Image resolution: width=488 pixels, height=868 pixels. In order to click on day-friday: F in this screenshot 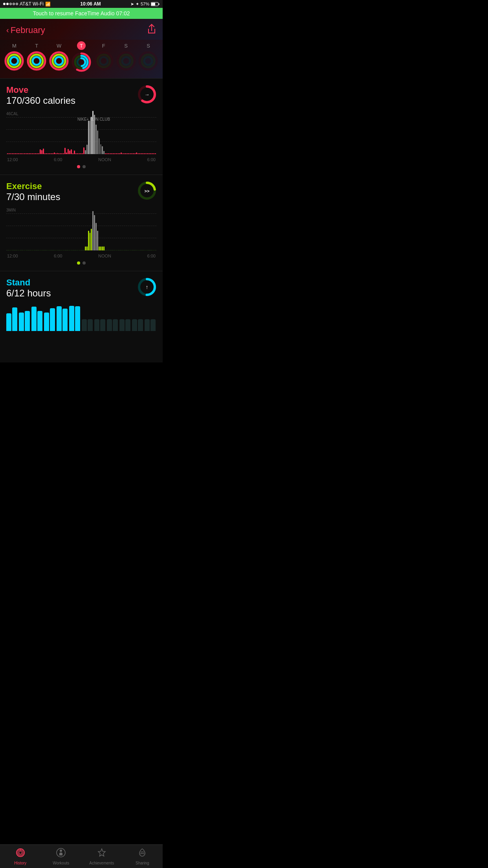, I will do `click(104, 57)`.